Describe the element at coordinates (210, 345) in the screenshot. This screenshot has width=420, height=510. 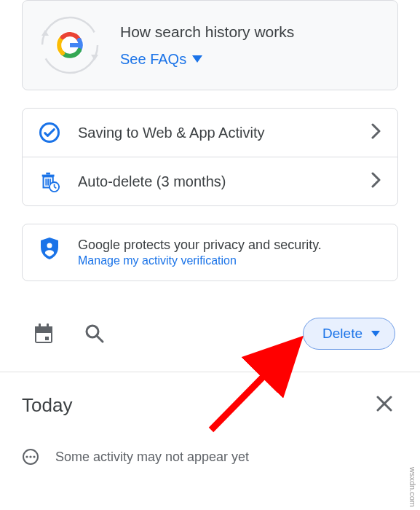
I see `activity-toolbar: Delete` at that location.